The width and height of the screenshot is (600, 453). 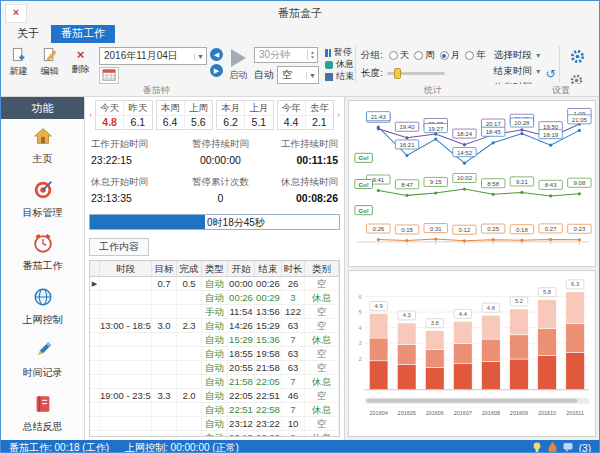 What do you see at coordinates (141, 56) in the screenshot?
I see `date-value: 2016年11月04日` at bounding box center [141, 56].